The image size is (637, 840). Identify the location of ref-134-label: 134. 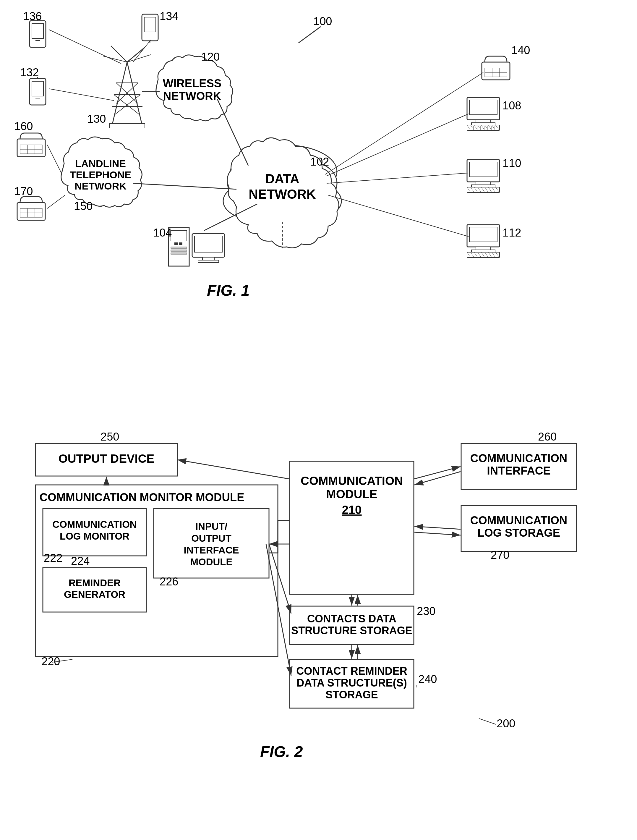
(169, 16).